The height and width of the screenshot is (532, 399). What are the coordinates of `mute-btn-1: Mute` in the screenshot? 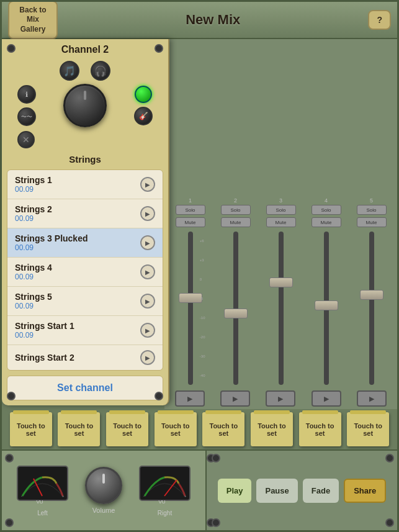 It's located at (191, 222).